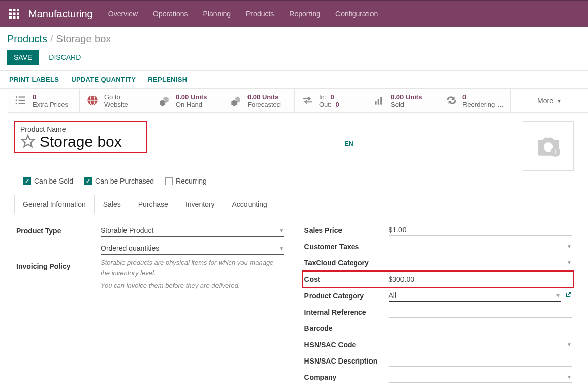 This screenshot has height=391, width=588. Describe the element at coordinates (481, 312) in the screenshot. I see `internal-ref-input` at that location.